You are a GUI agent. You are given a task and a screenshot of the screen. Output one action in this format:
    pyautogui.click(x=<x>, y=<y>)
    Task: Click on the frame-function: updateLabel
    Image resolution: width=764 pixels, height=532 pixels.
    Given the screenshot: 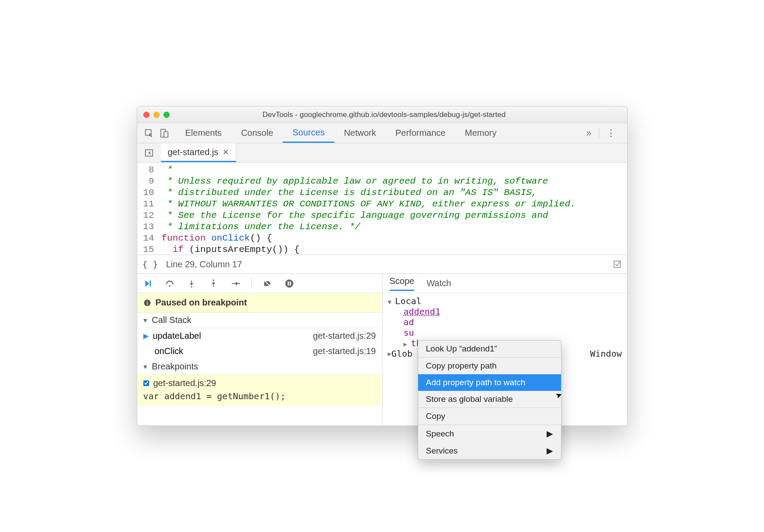 What is the action you would take?
    pyautogui.click(x=177, y=336)
    